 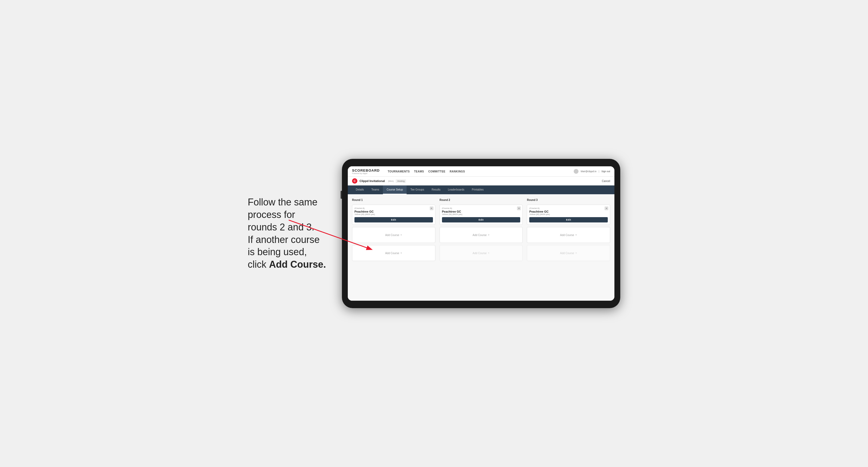 What do you see at coordinates (489, 235) in the screenshot?
I see `round-2-add-plus-icon: +` at bounding box center [489, 235].